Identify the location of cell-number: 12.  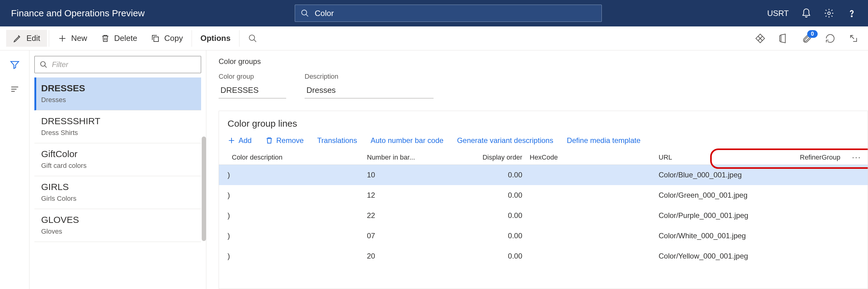
(410, 195).